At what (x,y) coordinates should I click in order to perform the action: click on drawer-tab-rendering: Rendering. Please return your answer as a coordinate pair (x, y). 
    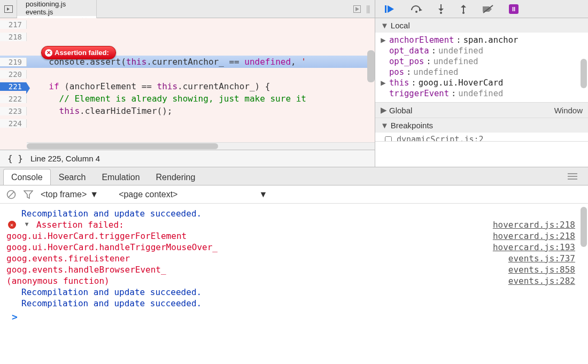
    Looking at the image, I should click on (176, 177).